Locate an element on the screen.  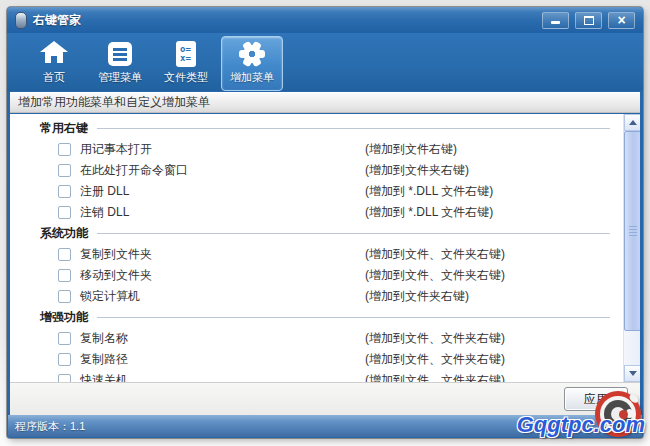
menu-item-row: 复制名称 (增加到文件、文件夹右键) is located at coordinates (325, 338).